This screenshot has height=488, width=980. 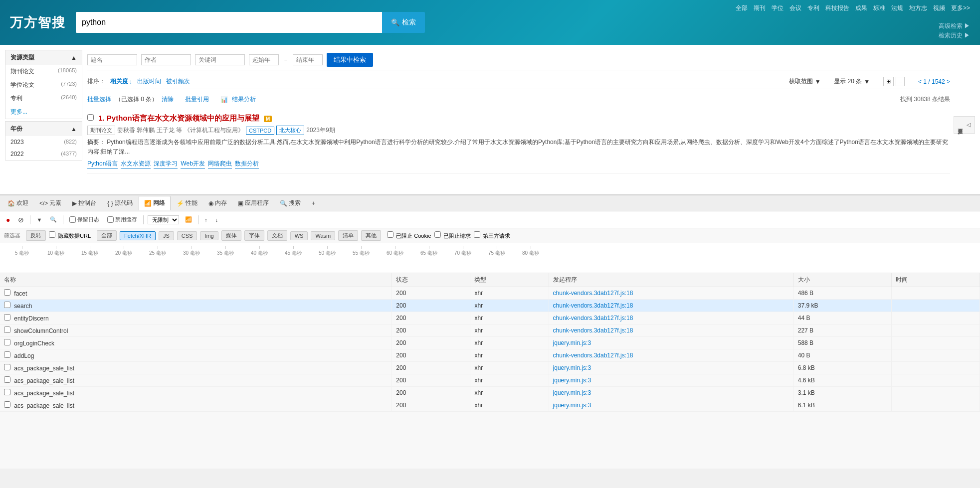 I want to click on invert-filter-btn: 反转, so click(x=36, y=235).